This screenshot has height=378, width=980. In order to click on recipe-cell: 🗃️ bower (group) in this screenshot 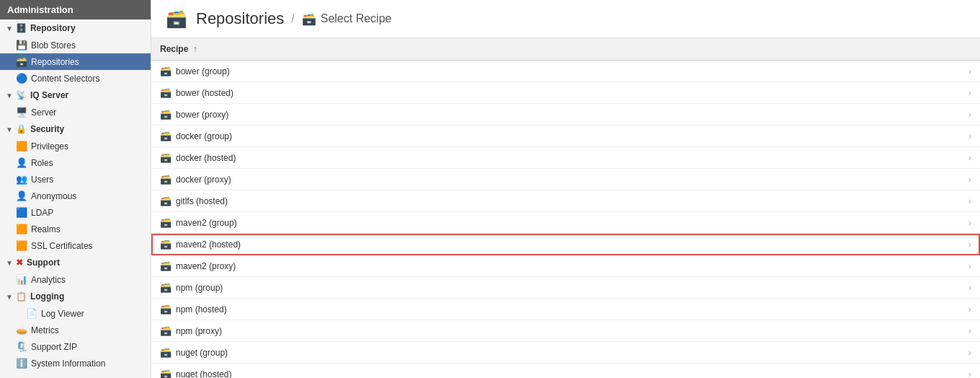, I will do `click(556, 71)`.